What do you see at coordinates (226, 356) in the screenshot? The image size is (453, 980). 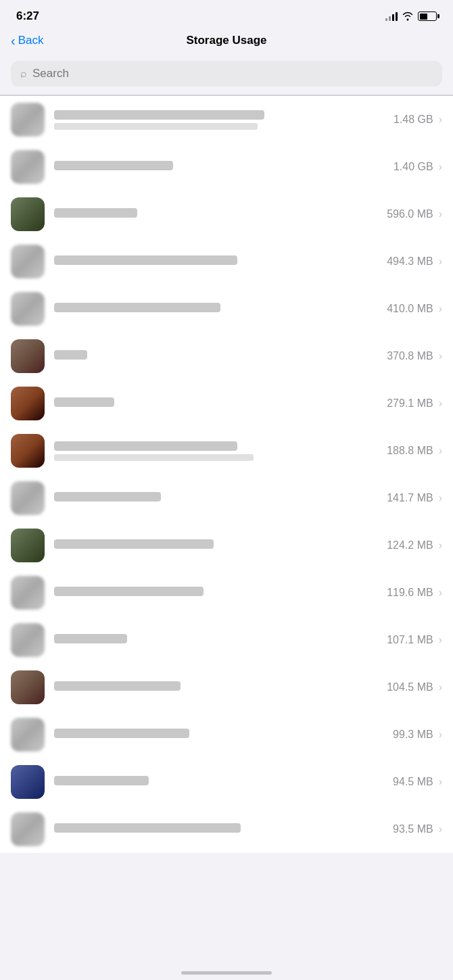 I see `list-item: 370.8 MB›` at bounding box center [226, 356].